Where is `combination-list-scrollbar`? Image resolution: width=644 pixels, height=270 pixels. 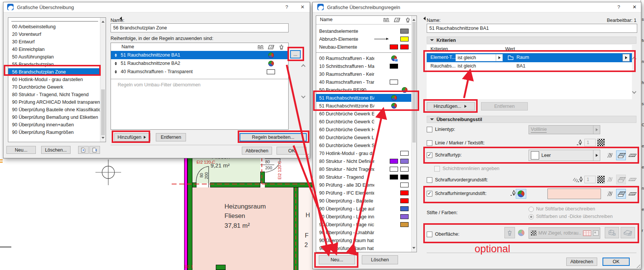
combination-list-scrollbar is located at coordinates (103, 80).